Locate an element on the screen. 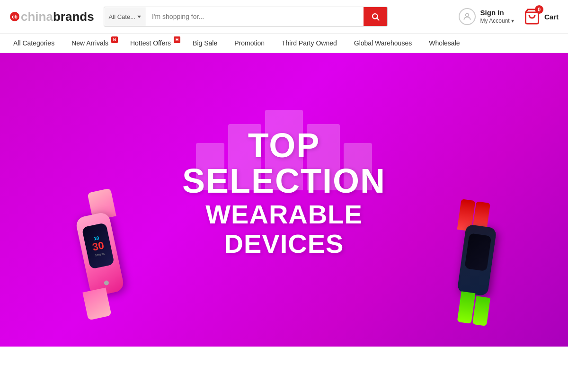 The height and width of the screenshot is (392, 568). cart-badge: 0 is located at coordinates (539, 9).